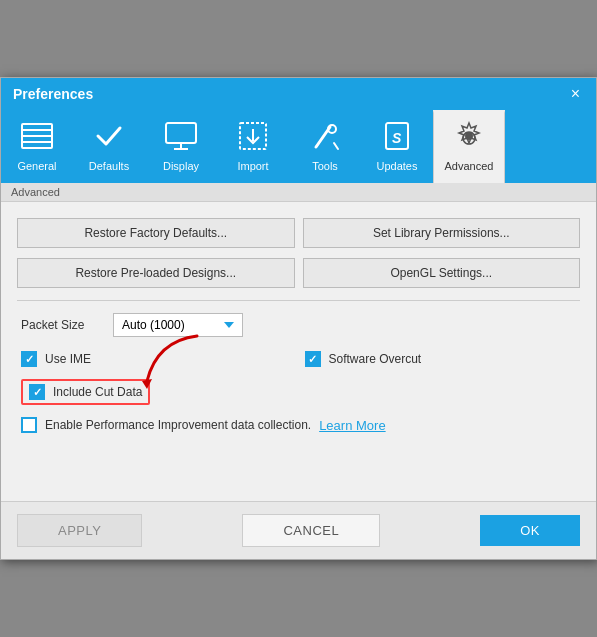  I want to click on tab-defaults: Defaults, so click(109, 145).